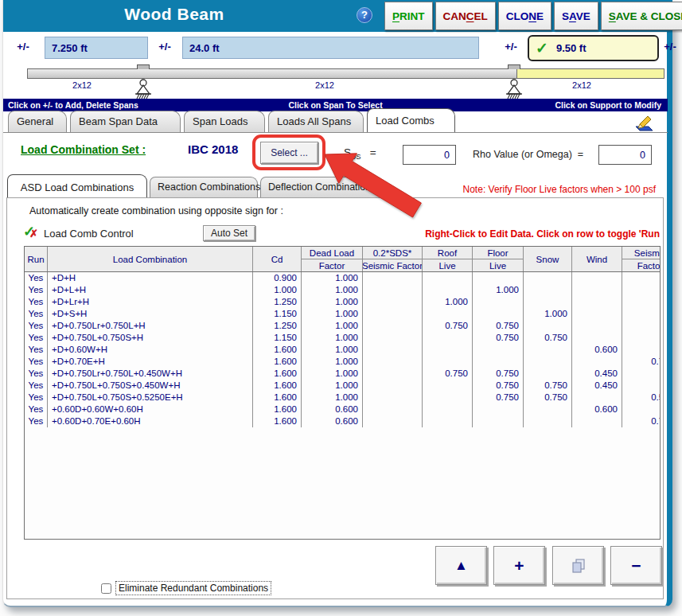  What do you see at coordinates (576, 16) in the screenshot?
I see `save-button: SAVE` at bounding box center [576, 16].